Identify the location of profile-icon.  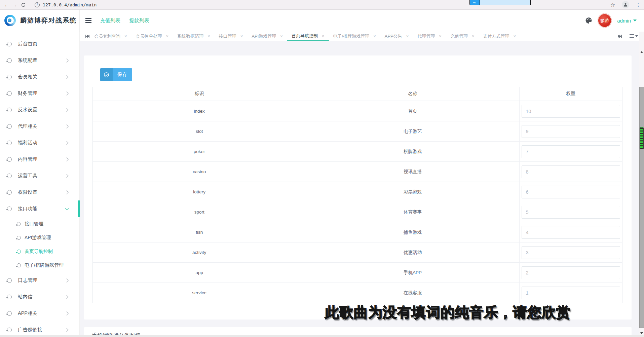
(626, 5).